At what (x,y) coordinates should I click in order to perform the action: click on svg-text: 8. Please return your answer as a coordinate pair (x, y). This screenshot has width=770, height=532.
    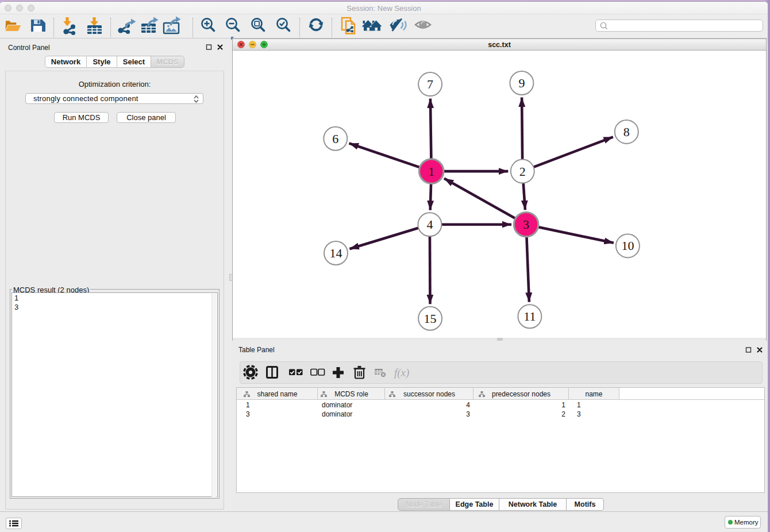
    Looking at the image, I should click on (626, 132).